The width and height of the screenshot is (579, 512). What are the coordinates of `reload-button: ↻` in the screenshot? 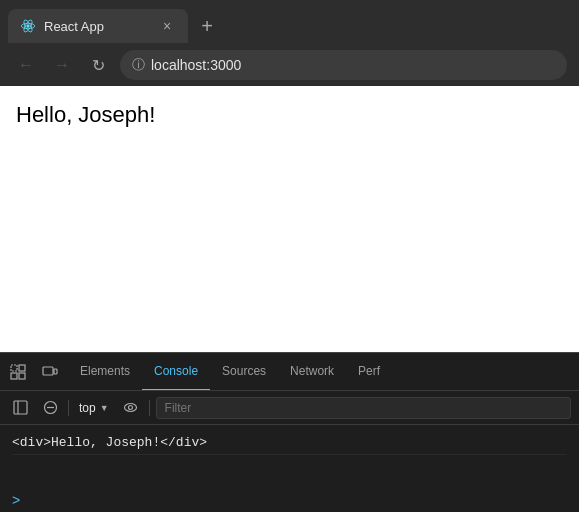 It's located at (98, 65).